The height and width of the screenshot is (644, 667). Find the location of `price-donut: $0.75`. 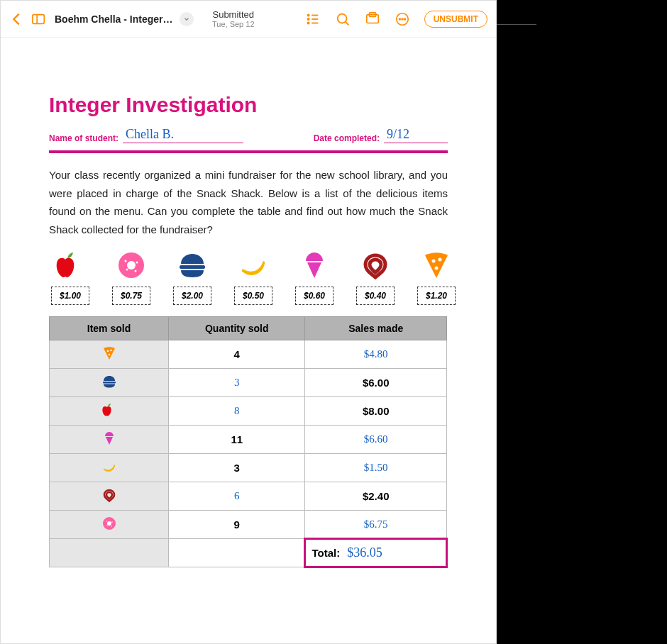

price-donut: $0.75 is located at coordinates (131, 296).